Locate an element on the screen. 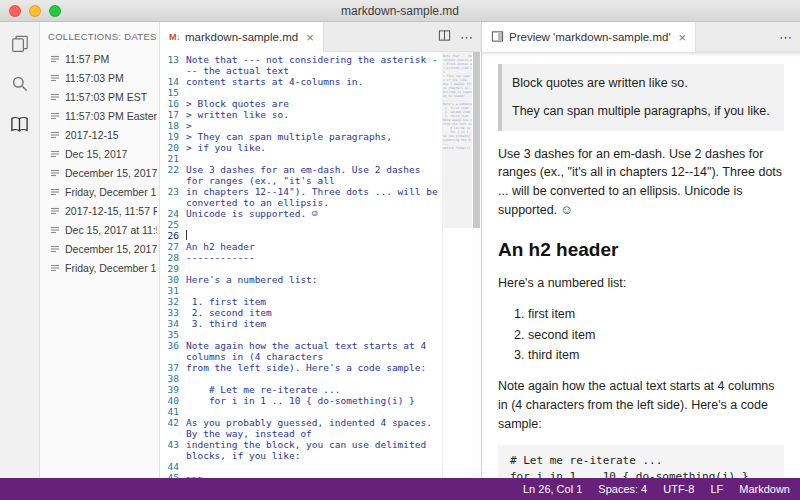 The width and height of the screenshot is (800, 500). maximize-window-button is located at coordinates (55, 11).